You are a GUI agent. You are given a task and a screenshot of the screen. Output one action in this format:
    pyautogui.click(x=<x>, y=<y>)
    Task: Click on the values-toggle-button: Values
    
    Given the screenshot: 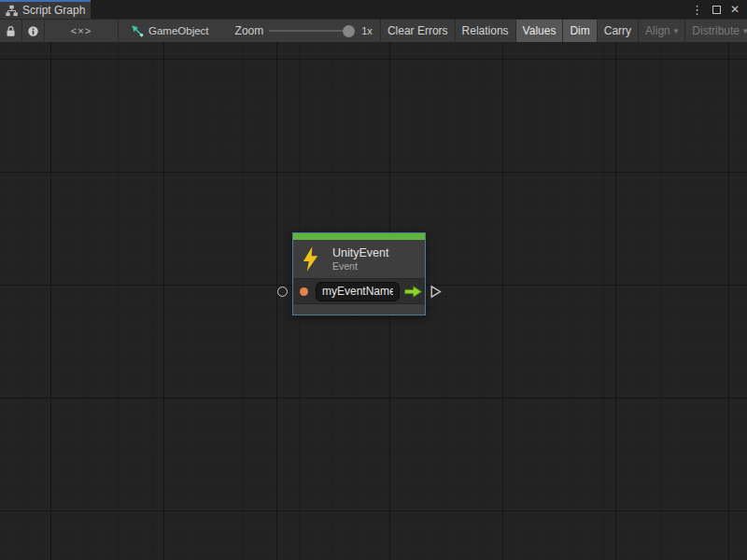 What is the action you would take?
    pyautogui.click(x=540, y=31)
    